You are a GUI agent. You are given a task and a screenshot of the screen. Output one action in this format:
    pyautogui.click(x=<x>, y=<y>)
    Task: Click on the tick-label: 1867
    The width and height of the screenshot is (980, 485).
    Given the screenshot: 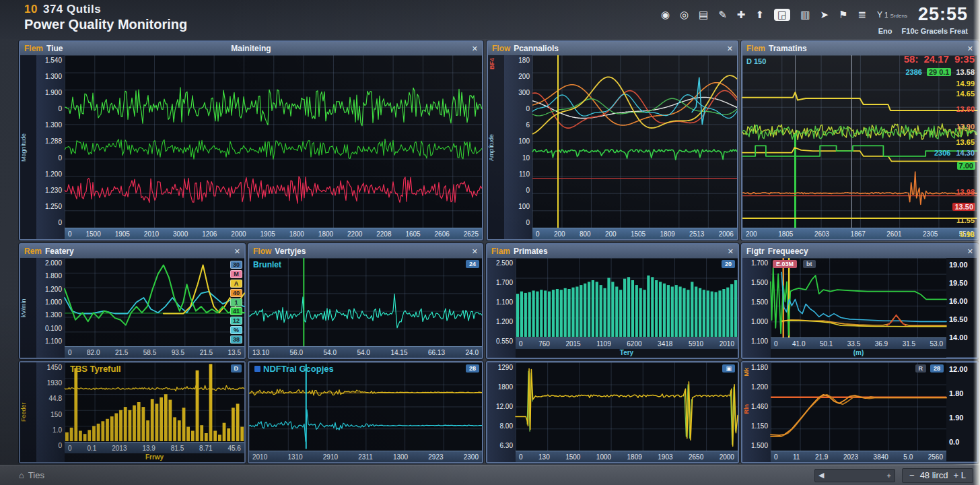 What is the action you would take?
    pyautogui.click(x=858, y=234)
    